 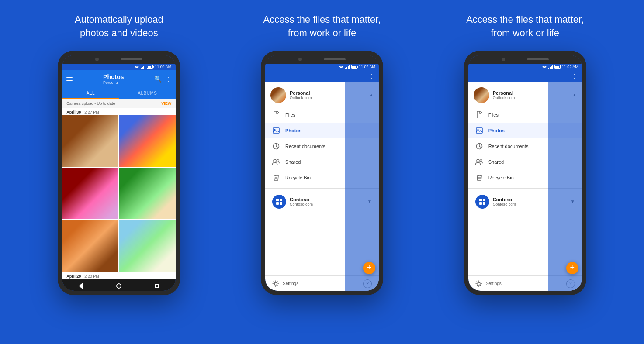 I want to click on photos-screen: Photos Personal 🔍 ⋮ ALL ALBUMS, so click(x=119, y=175).